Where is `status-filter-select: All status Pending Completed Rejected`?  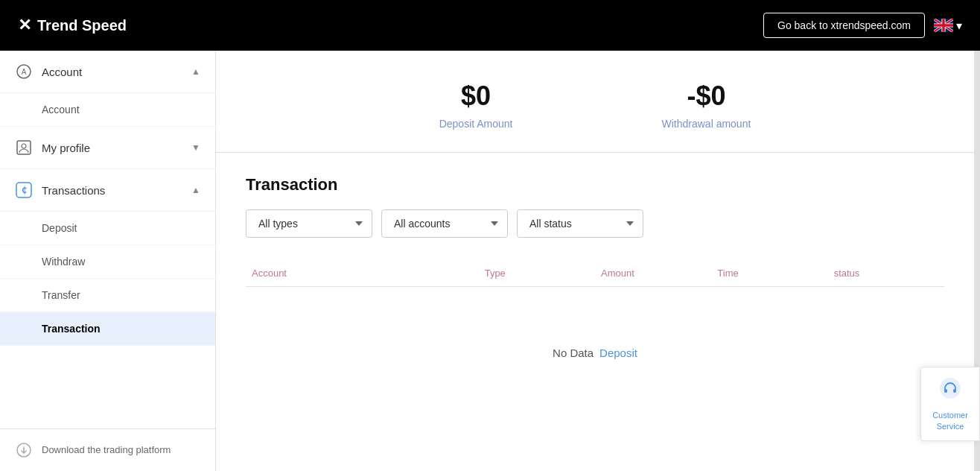 status-filter-select: All status Pending Completed Rejected is located at coordinates (580, 224).